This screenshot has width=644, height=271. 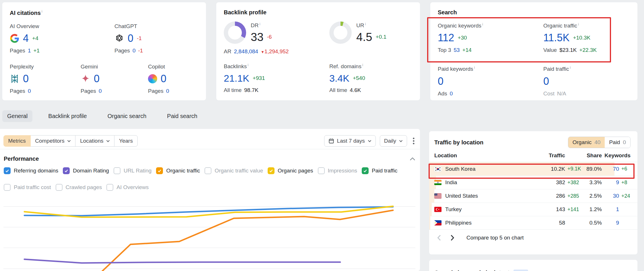 I want to click on keywords-count: 70, so click(x=610, y=169).